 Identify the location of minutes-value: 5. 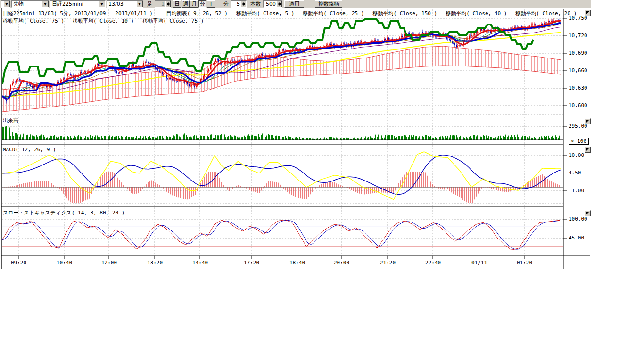
(236, 4).